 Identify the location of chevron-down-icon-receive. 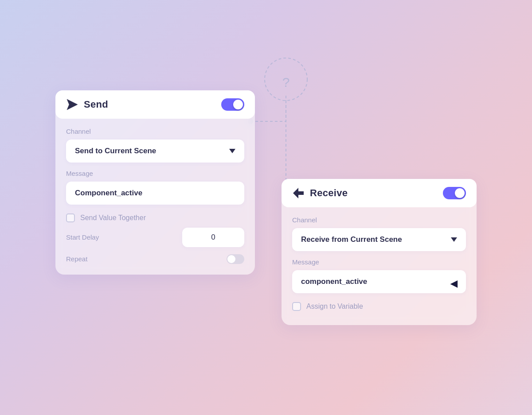
(454, 240).